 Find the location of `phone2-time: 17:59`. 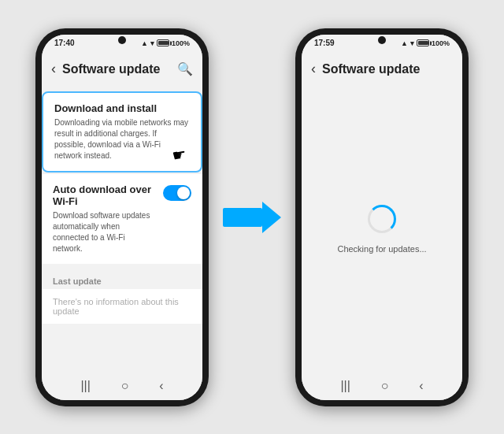

phone2-time: 17:59 is located at coordinates (324, 43).